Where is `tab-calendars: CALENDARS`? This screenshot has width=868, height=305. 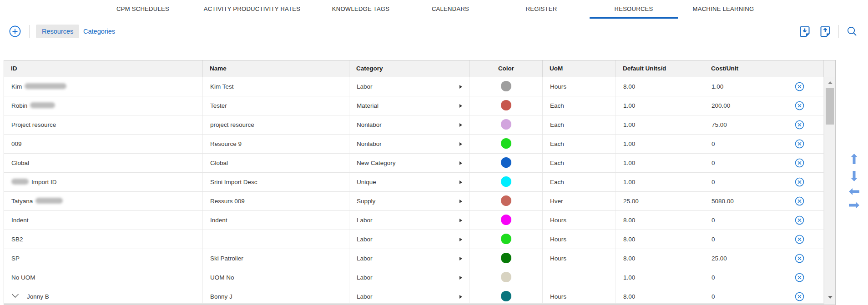
tab-calendars: CALENDARS is located at coordinates (450, 9).